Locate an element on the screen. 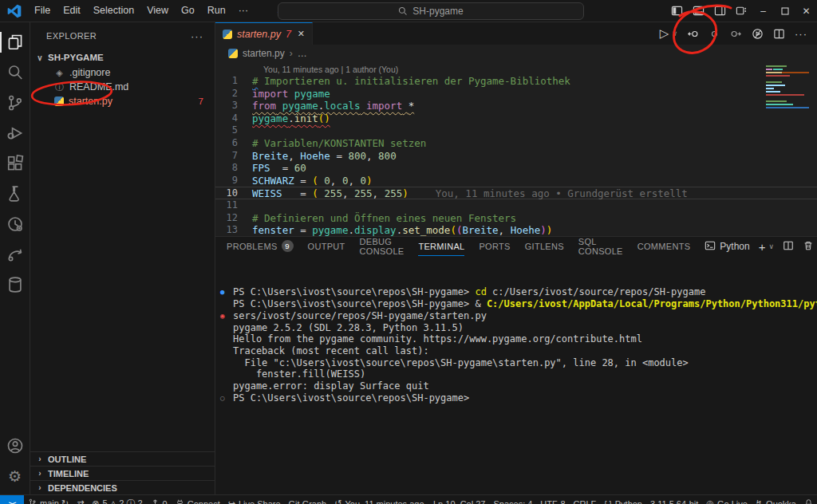 This screenshot has width=817, height=504. code-line-9: 9SCHWARZ = ( 0, 0, 0) is located at coordinates (516, 181).